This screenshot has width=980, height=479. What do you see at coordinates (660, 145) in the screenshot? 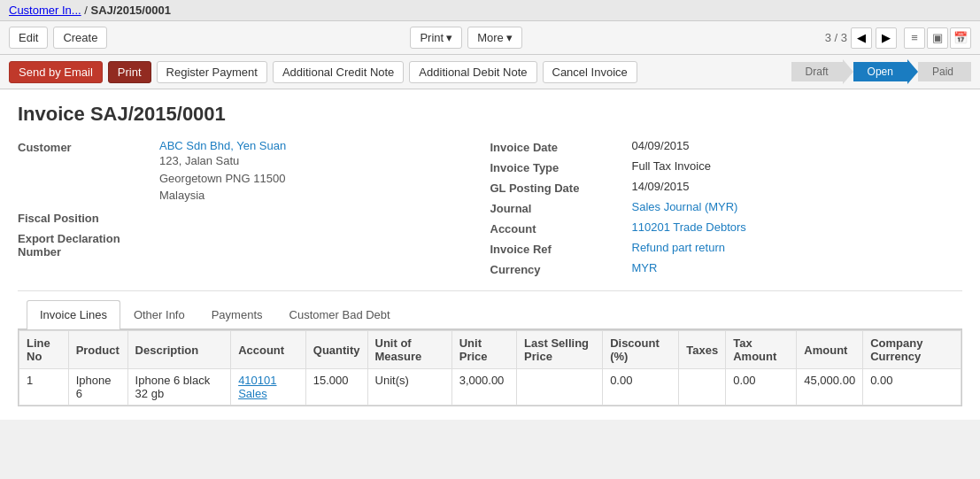
I see `invoice-date-value: 04/09/2015` at bounding box center [660, 145].